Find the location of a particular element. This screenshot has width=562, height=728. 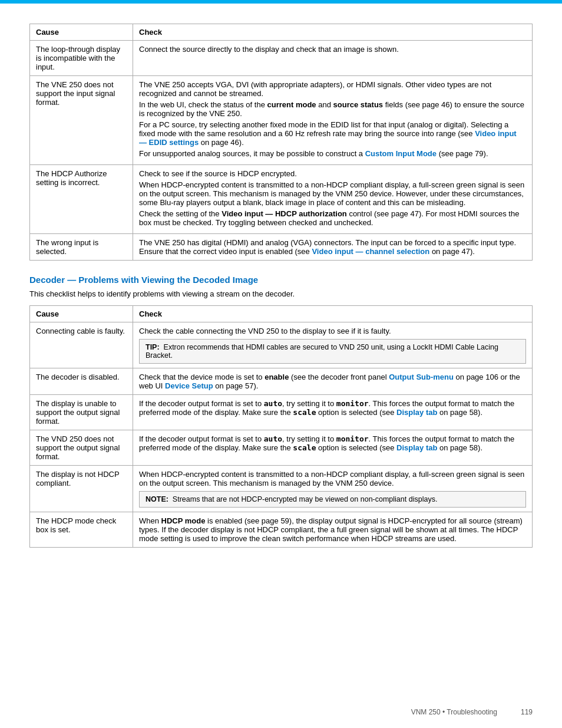

footer: VNM 250 • Troubleshooting 119 is located at coordinates (281, 712).